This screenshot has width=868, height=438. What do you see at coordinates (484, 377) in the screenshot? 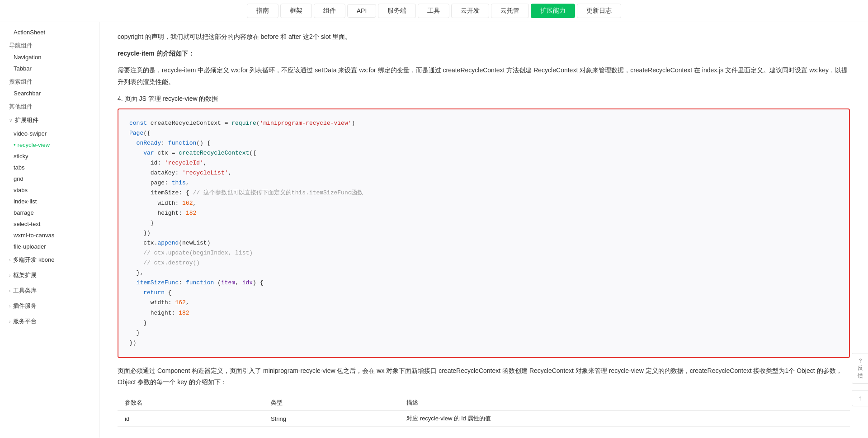
I see `bottom-text: 页面必须通过 Component 构造器定义，页面引入了 miniprogram…` at bounding box center [484, 377].